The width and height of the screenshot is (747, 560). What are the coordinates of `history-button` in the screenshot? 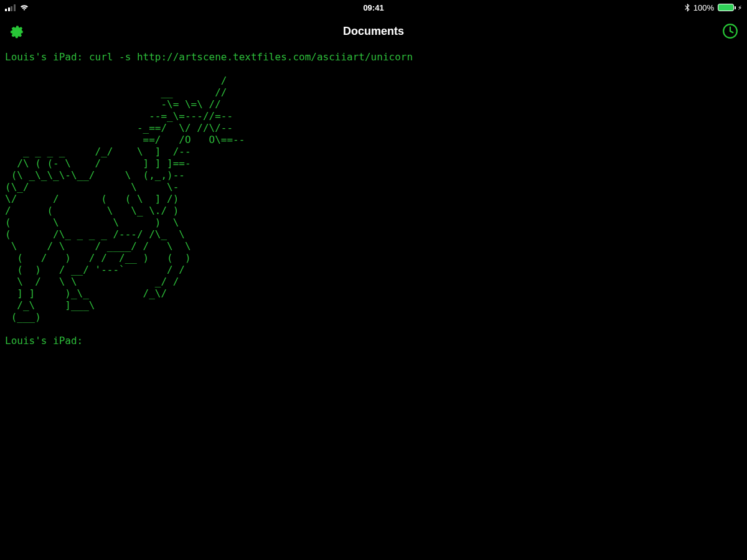 It's located at (730, 31).